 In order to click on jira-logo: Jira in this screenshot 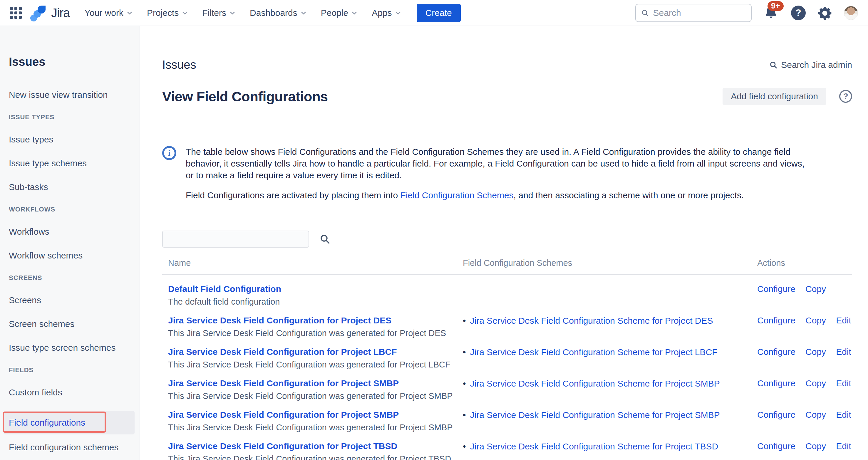, I will do `click(50, 13)`.